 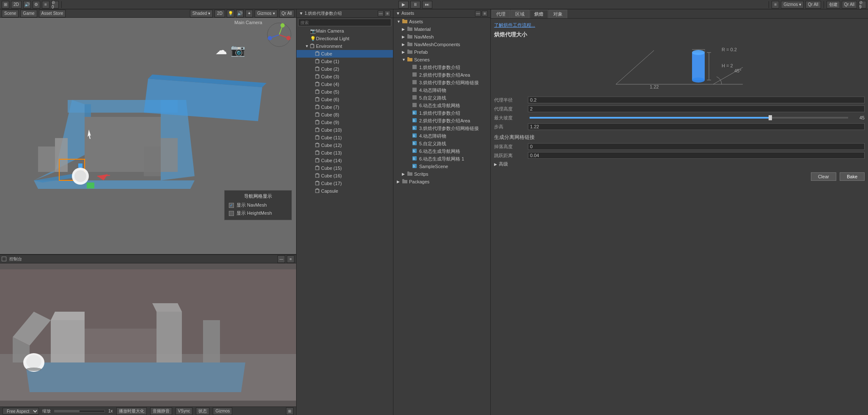 I want to click on toolbar-icon-zero: ⊘ 0, so click(x=55, y=5).